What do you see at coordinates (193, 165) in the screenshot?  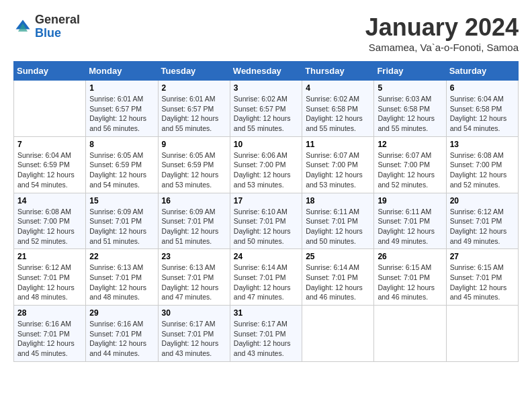 I see `calendar-cell: 9Sunrise: 6:05 AM Sunset: 6:59 PM Daylig…` at bounding box center [193, 165].